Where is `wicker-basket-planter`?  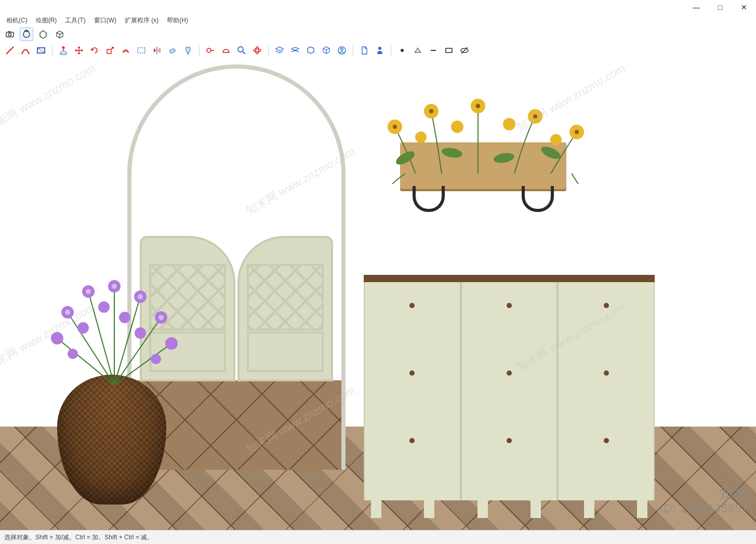
wicker-basket-planter is located at coordinates (112, 440).